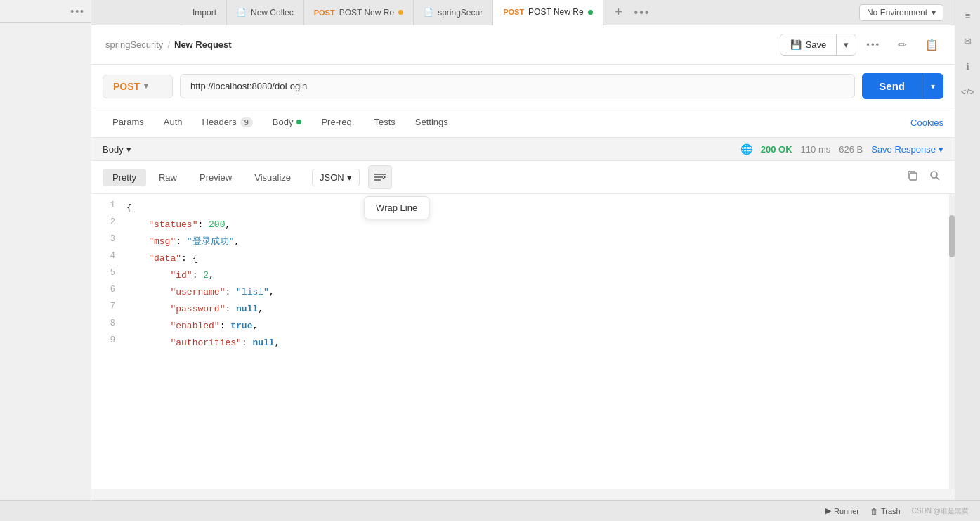  Describe the element at coordinates (897, 13) in the screenshot. I see `env-label: No Environment` at that location.